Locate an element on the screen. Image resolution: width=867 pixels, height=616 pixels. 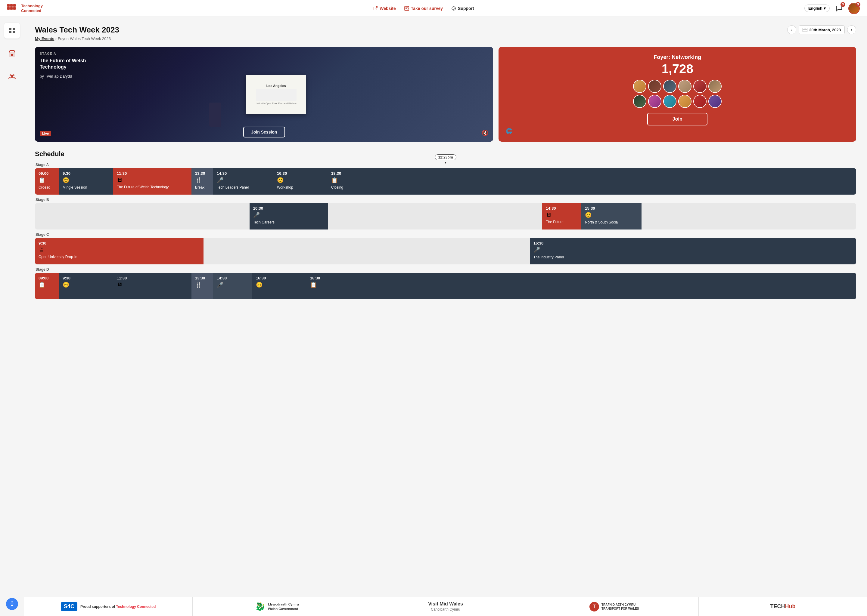
stage-d-block-5: 14:30 🎤 is located at coordinates (233, 286).